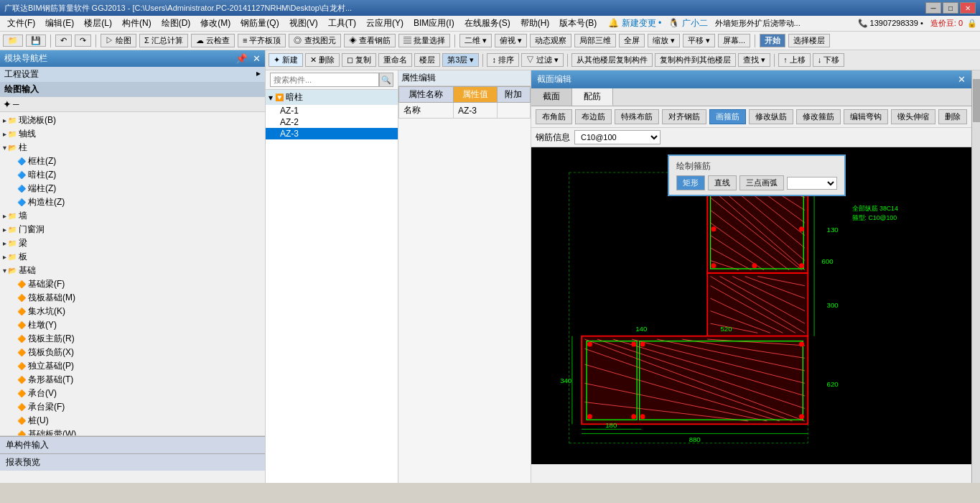  I want to click on menu-file: 文件(F), so click(22, 23).